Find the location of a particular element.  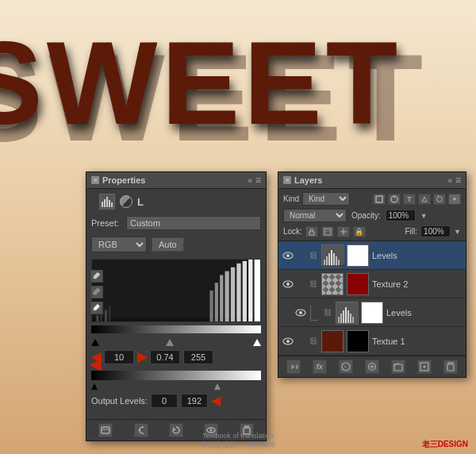

white-output-handle is located at coordinates (217, 387).